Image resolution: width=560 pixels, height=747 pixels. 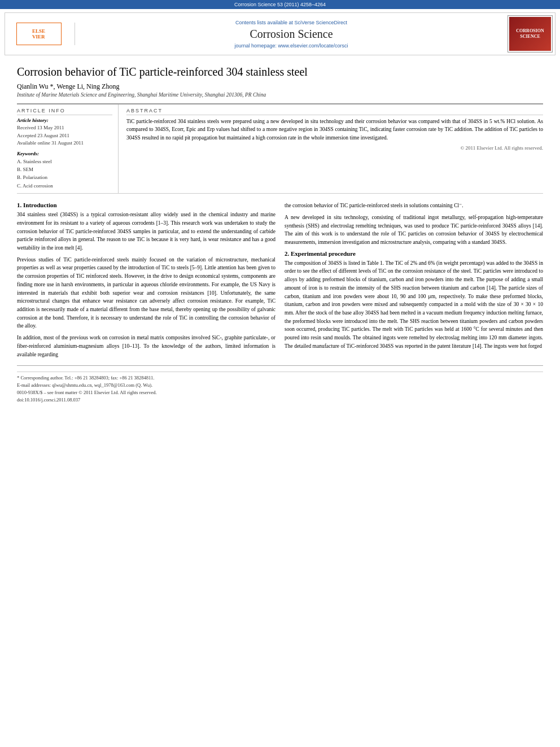 I want to click on article-info-abstract-section: ARTICLE INFO Article history: Received 1…, so click(x=280, y=148).